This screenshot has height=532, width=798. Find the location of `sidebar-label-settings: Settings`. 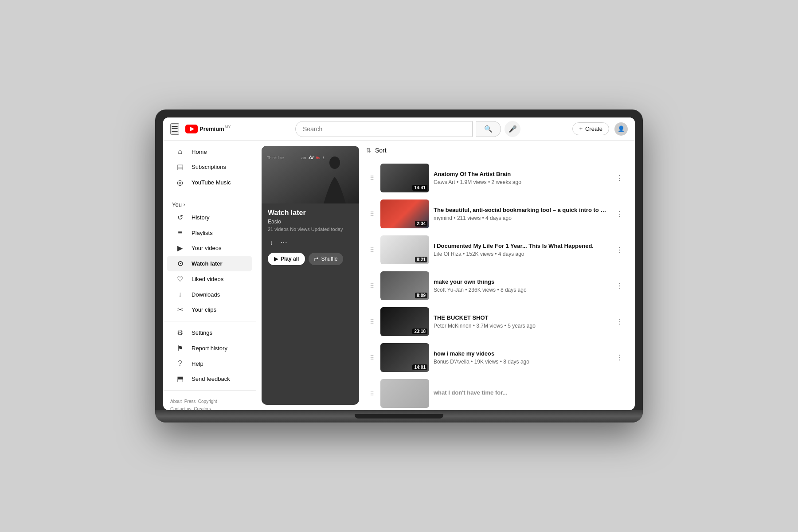

sidebar-label-settings: Settings is located at coordinates (202, 332).